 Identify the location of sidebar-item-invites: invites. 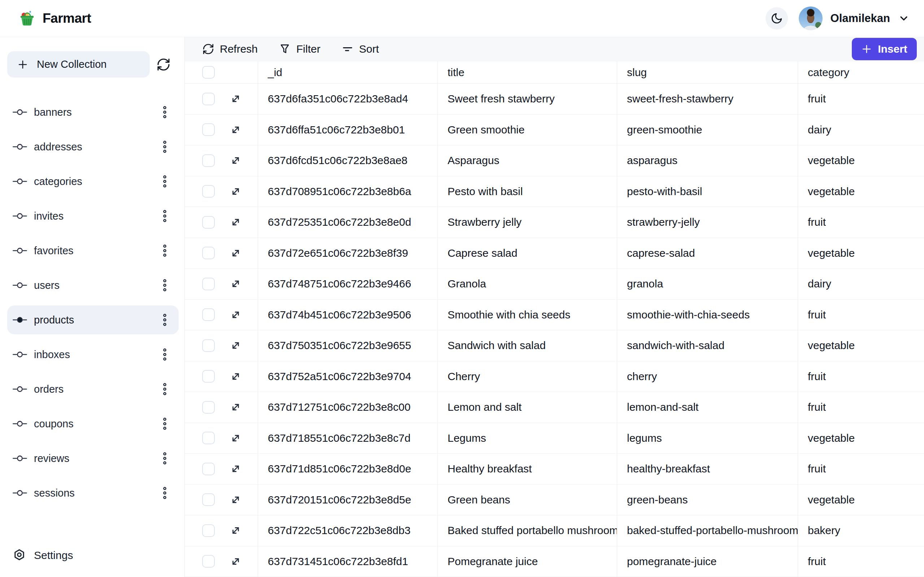
(93, 216).